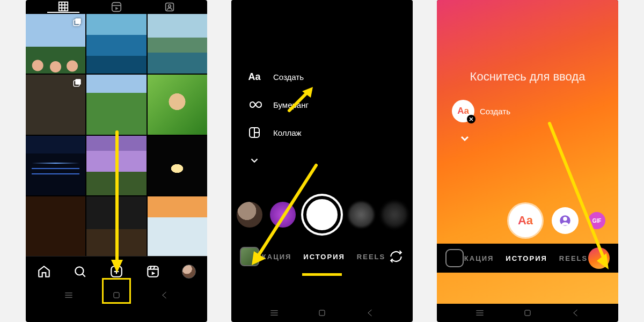  Describe the element at coordinates (116, 272) in the screenshot. I see `nav-create` at that location.